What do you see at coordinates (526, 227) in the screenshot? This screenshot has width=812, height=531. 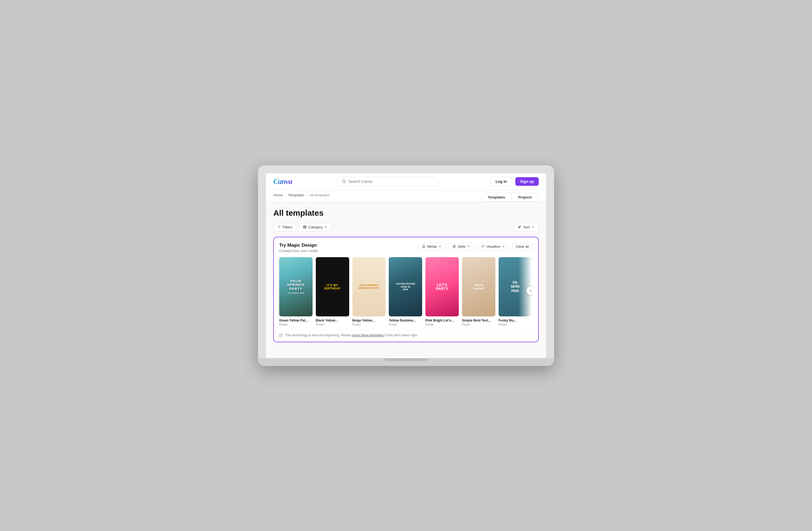 I see `sort-button: Sort` at bounding box center [526, 227].